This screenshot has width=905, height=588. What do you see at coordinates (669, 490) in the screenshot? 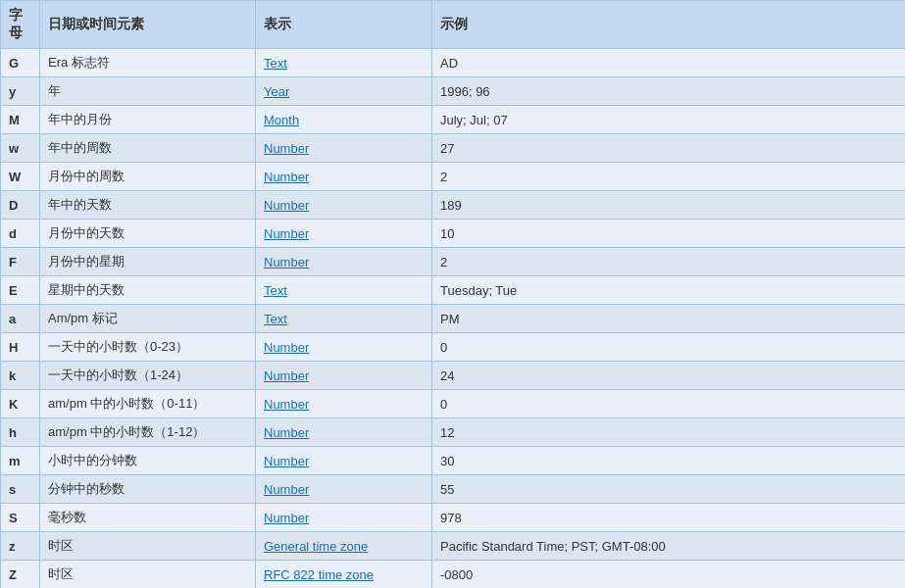
I see `cell-example: 55` at bounding box center [669, 490].